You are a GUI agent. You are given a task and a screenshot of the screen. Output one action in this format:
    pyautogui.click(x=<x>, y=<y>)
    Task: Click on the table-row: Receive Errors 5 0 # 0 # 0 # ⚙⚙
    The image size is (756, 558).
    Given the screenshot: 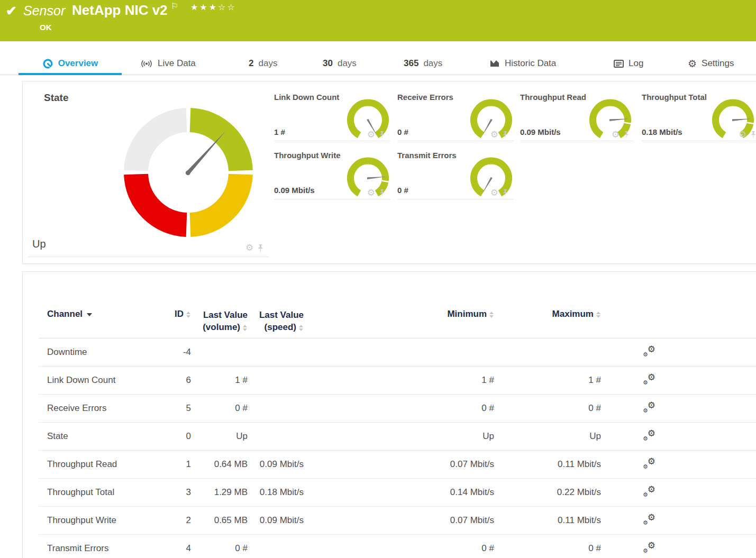 What is the action you would take?
    pyautogui.click(x=397, y=408)
    